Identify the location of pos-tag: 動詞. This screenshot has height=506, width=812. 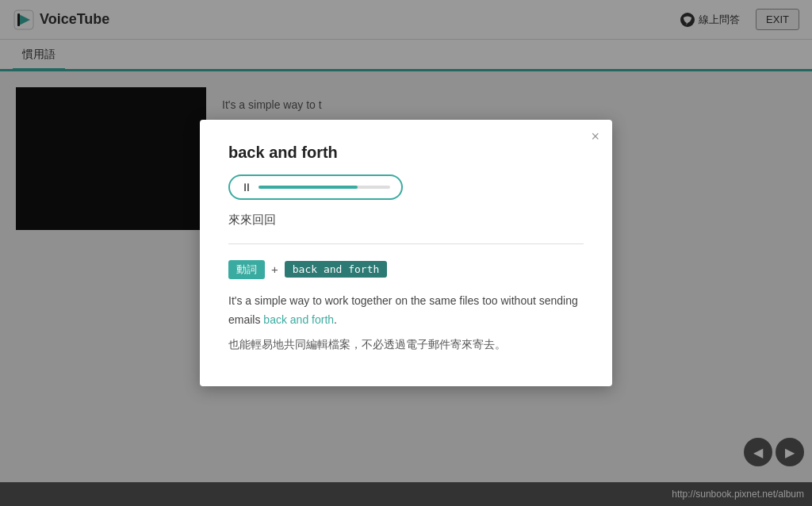
(247, 270).